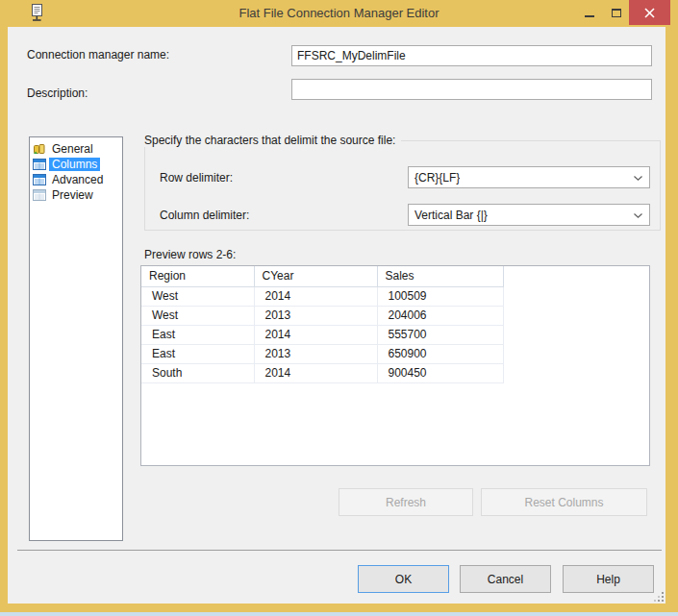  I want to click on column-delimiter-value: Vertical Bar {|}, so click(451, 215).